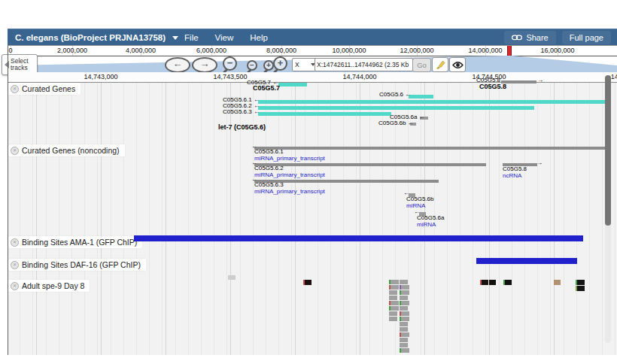 Image resolution: width=617 pixels, height=364 pixels. I want to click on menu-item-help: Help, so click(259, 38).